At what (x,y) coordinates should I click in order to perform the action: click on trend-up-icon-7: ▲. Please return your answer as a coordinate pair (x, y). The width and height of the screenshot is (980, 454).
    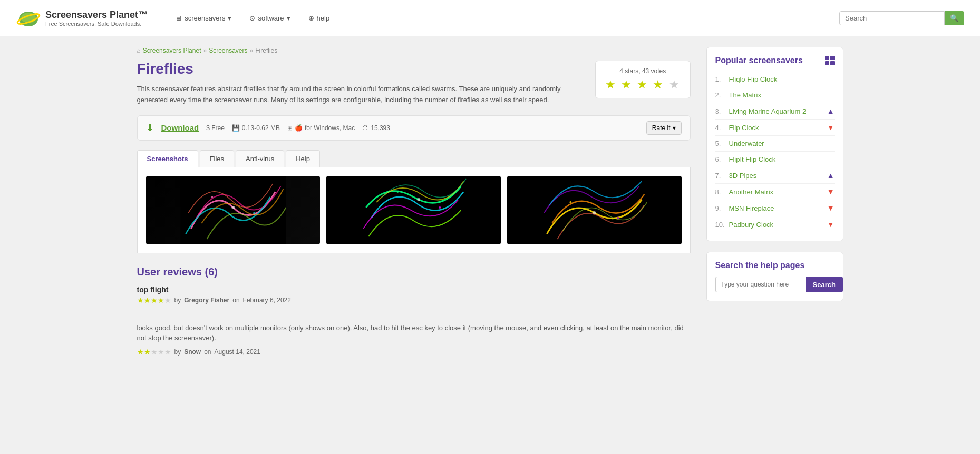
    Looking at the image, I should click on (831, 175).